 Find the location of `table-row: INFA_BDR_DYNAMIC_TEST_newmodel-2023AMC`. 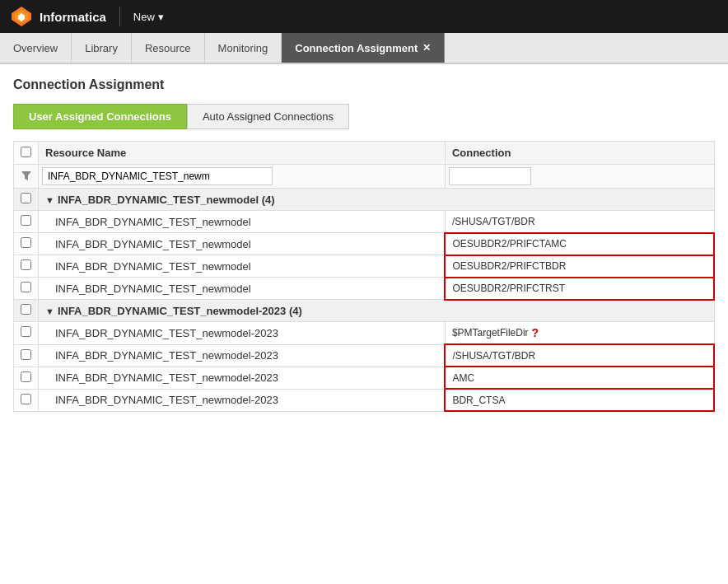

table-row: INFA_BDR_DYNAMIC_TEST_newmodel-2023AMC is located at coordinates (364, 377).